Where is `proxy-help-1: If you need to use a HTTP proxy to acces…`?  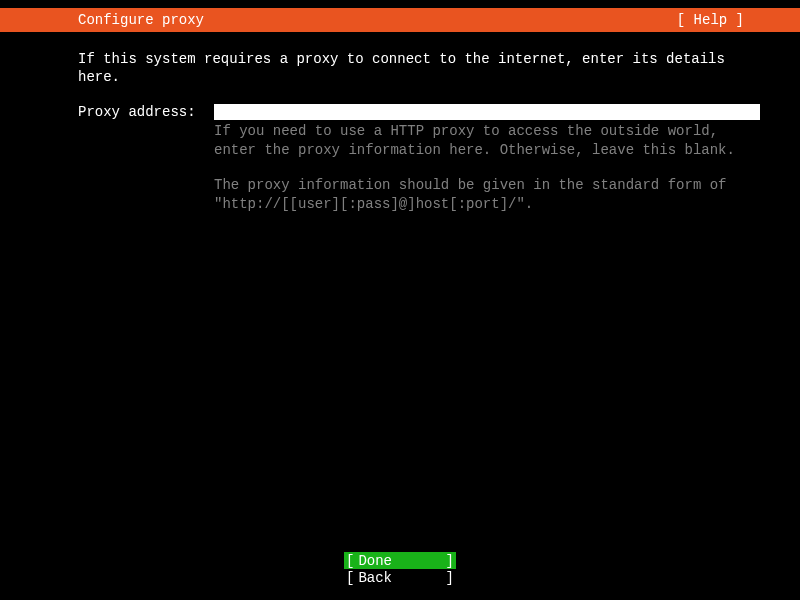
proxy-help-1: If you need to use a HTTP proxy to acces… is located at coordinates (487, 141).